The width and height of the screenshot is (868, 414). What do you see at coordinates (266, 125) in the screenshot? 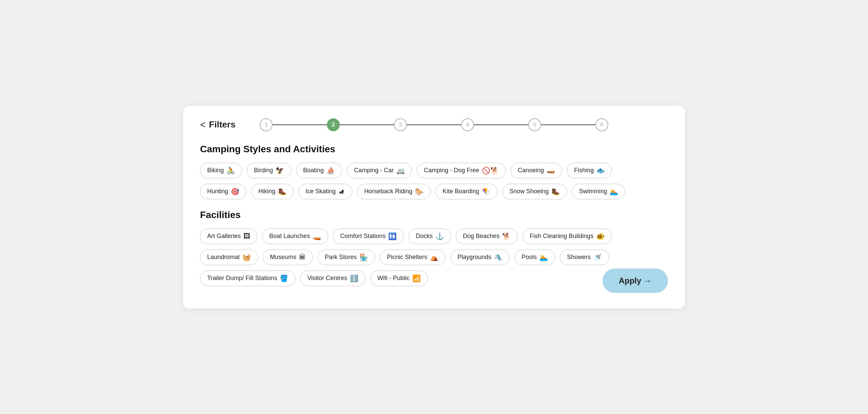
I see `step-item-1: 1` at bounding box center [266, 125].